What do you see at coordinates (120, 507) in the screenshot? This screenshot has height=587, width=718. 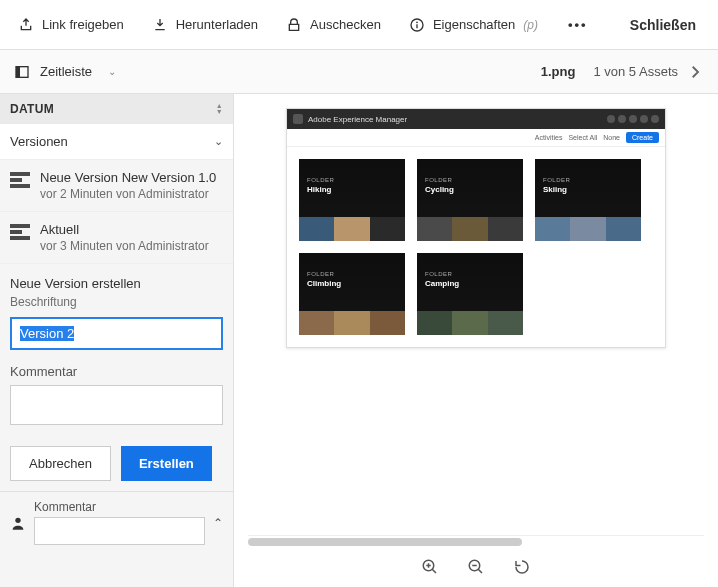 I see `commentbox-label: Kommentar` at bounding box center [120, 507].